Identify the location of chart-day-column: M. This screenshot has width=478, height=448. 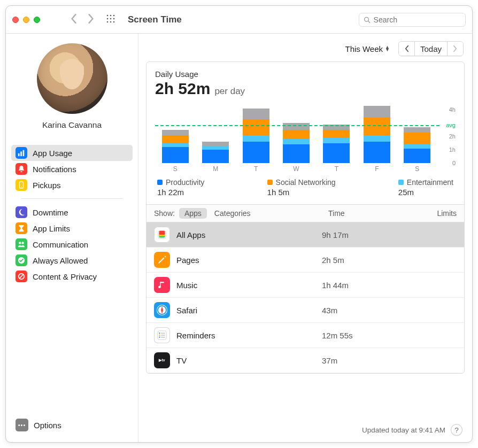
(215, 157).